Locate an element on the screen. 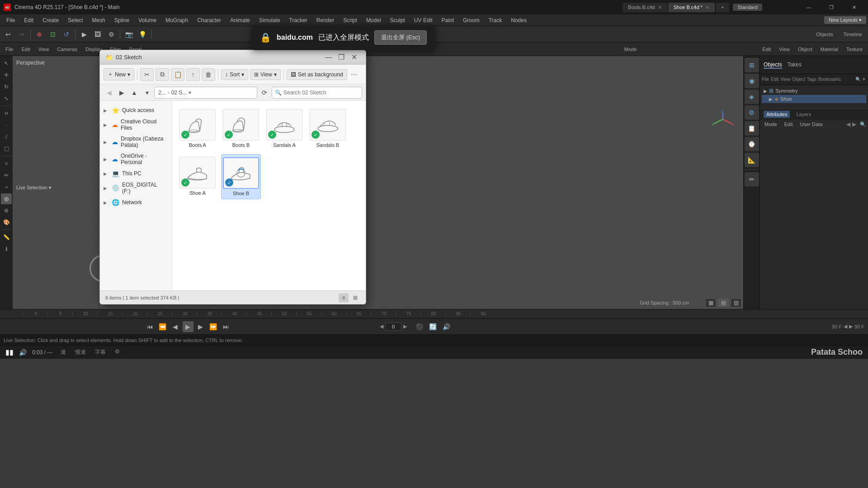 The image size is (868, 488). attributes-tab: Attributes is located at coordinates (777, 114).